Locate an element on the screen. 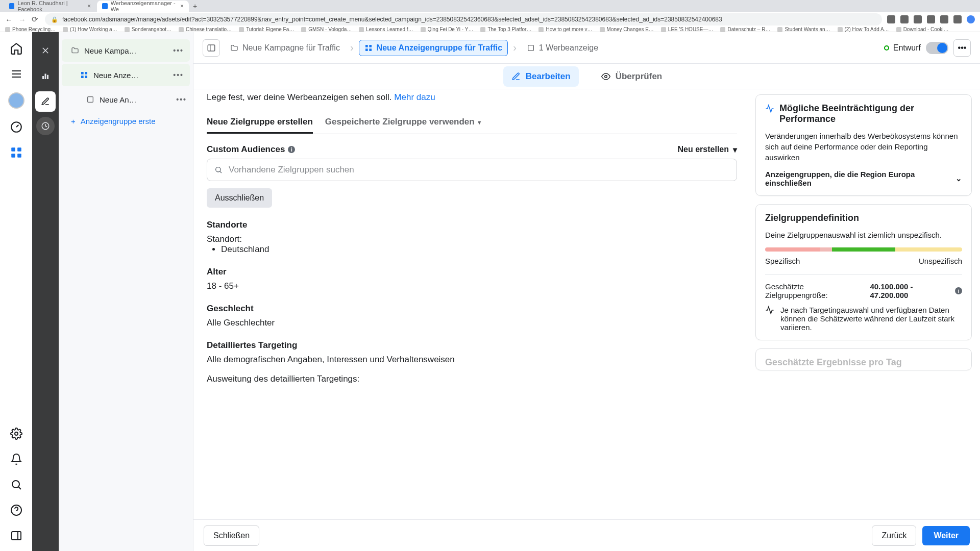 Image resolution: width=980 pixels, height=551 pixels. settings-icon is located at coordinates (16, 434).